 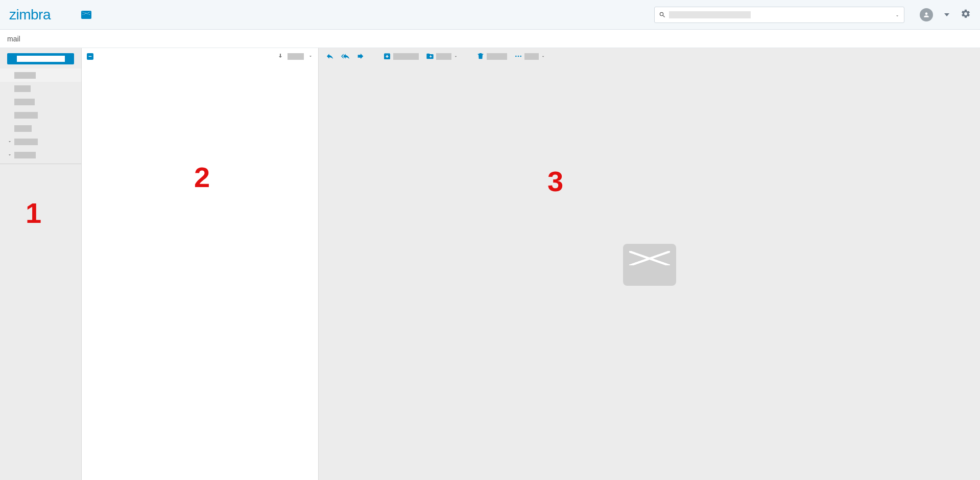 What do you see at coordinates (406, 56) in the screenshot?
I see `archive-label` at bounding box center [406, 56].